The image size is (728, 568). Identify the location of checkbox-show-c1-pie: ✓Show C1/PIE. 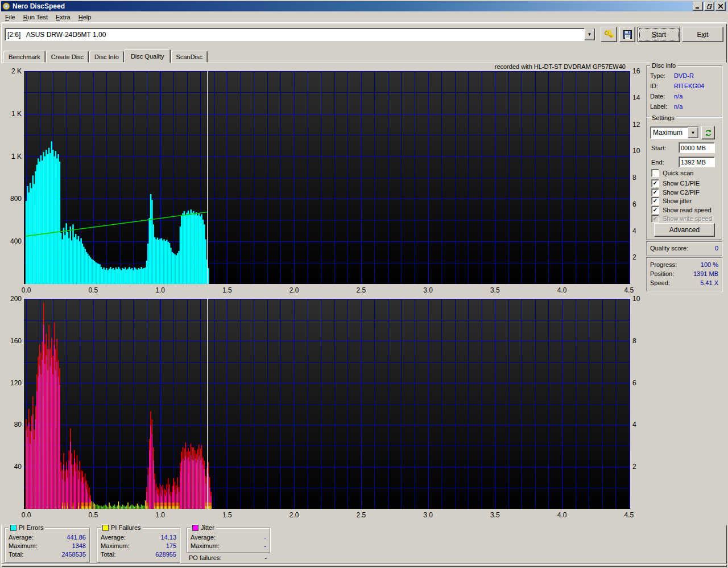
(676, 183).